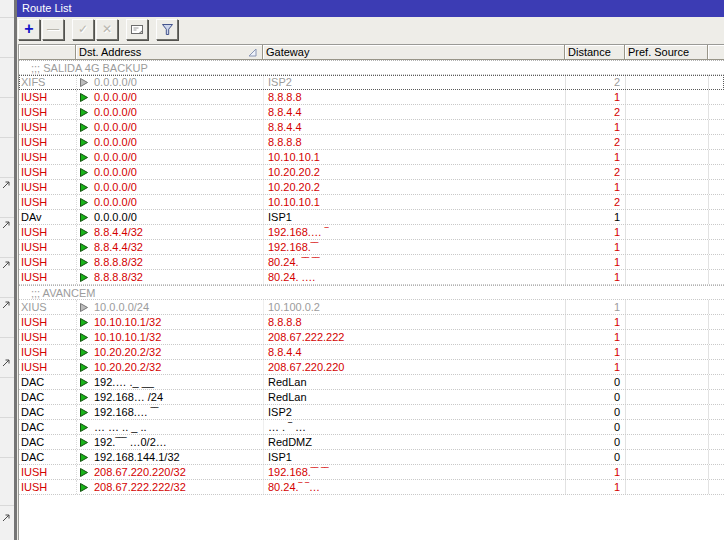 This screenshot has height=540, width=724. What do you see at coordinates (595, 247) in the screenshot?
I see `route-distance: 1` at bounding box center [595, 247].